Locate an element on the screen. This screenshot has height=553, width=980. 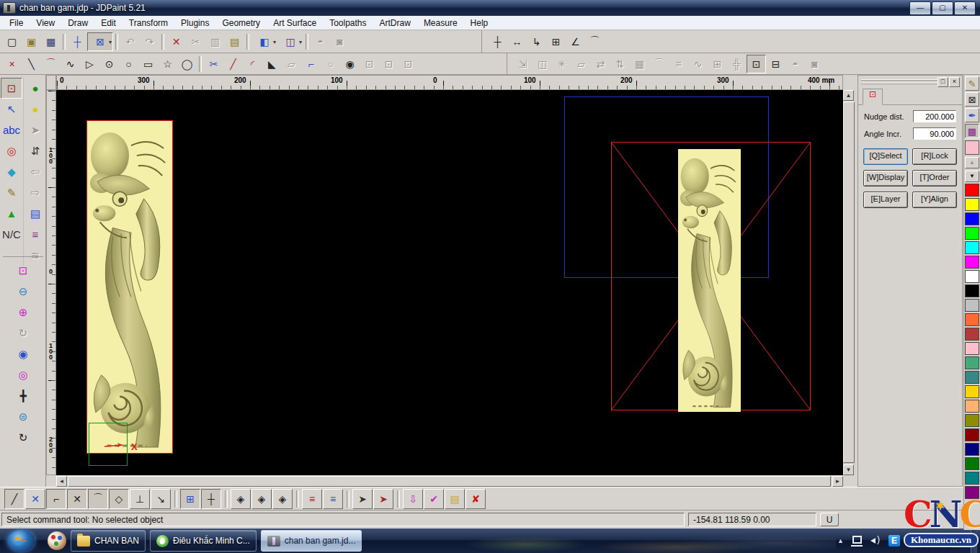
edit-palette-tool: ▩ is located at coordinates (972, 131).